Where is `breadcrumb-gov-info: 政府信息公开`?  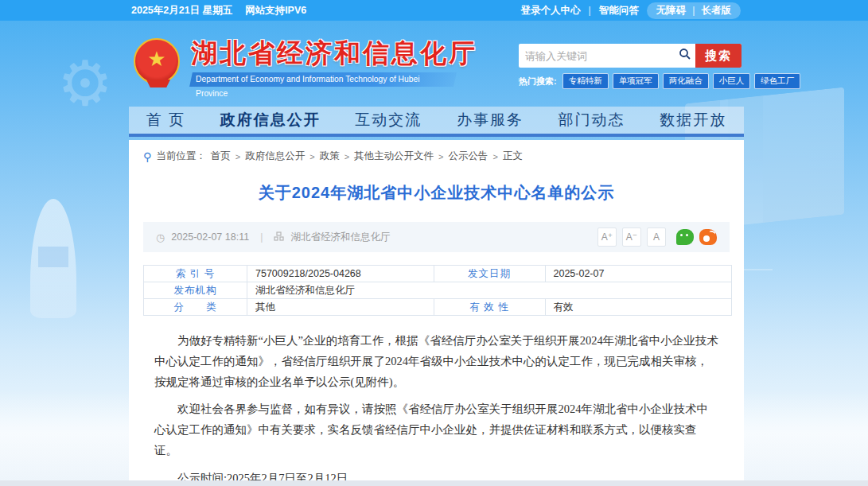
breadcrumb-gov-info: 政府信息公开 is located at coordinates (275, 156).